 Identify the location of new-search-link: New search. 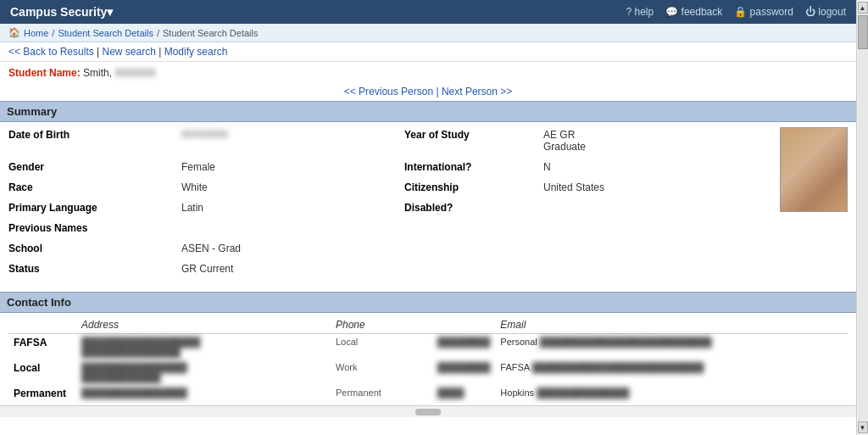
(129, 52).